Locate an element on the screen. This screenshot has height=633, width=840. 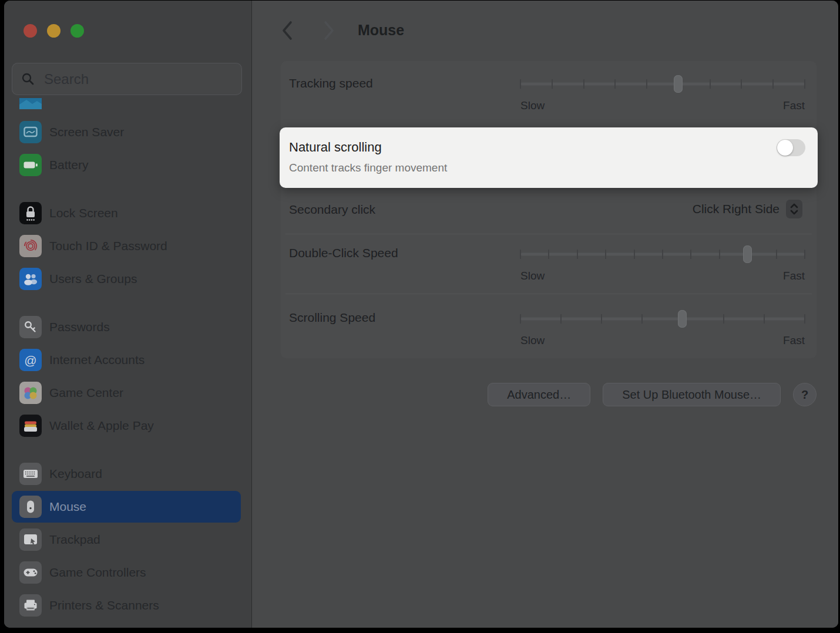
sidebar-item-trackpad: Trackpad is located at coordinates (128, 540).